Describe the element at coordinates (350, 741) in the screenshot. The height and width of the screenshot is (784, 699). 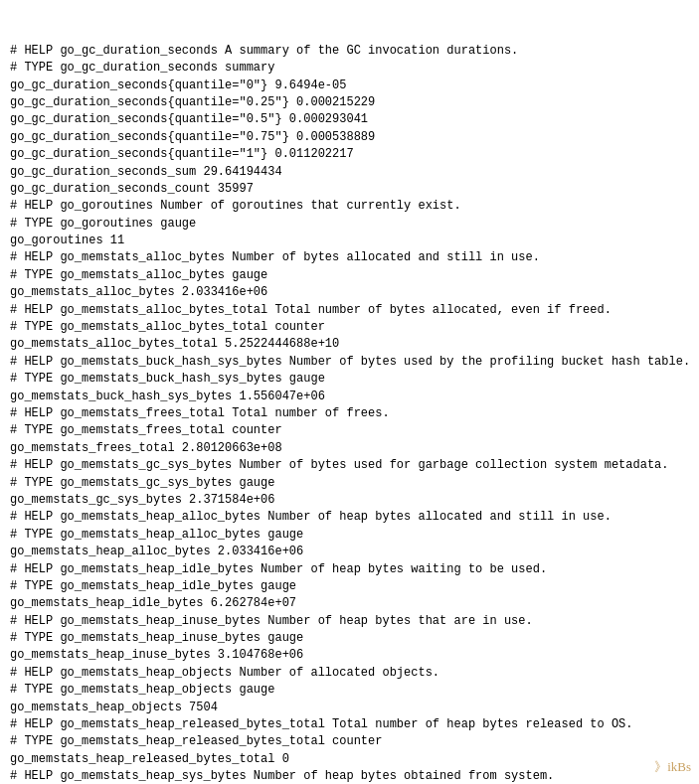
I see `metrics-line: # TYPE go_memstats_heap_released_bytes_t…` at that location.